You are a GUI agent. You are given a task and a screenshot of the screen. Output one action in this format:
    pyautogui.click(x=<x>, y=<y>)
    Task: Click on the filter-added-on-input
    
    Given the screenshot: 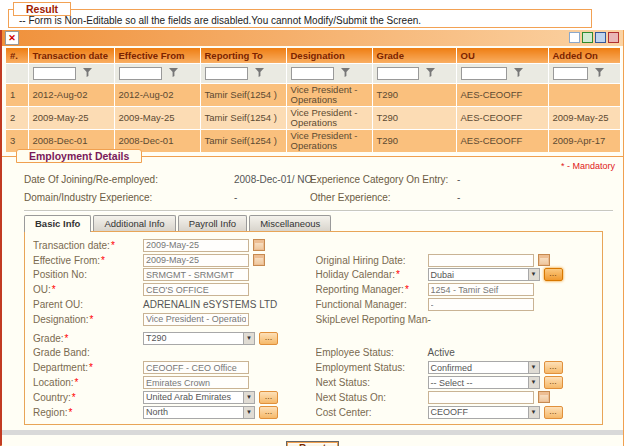 What is the action you would take?
    pyautogui.click(x=570, y=74)
    